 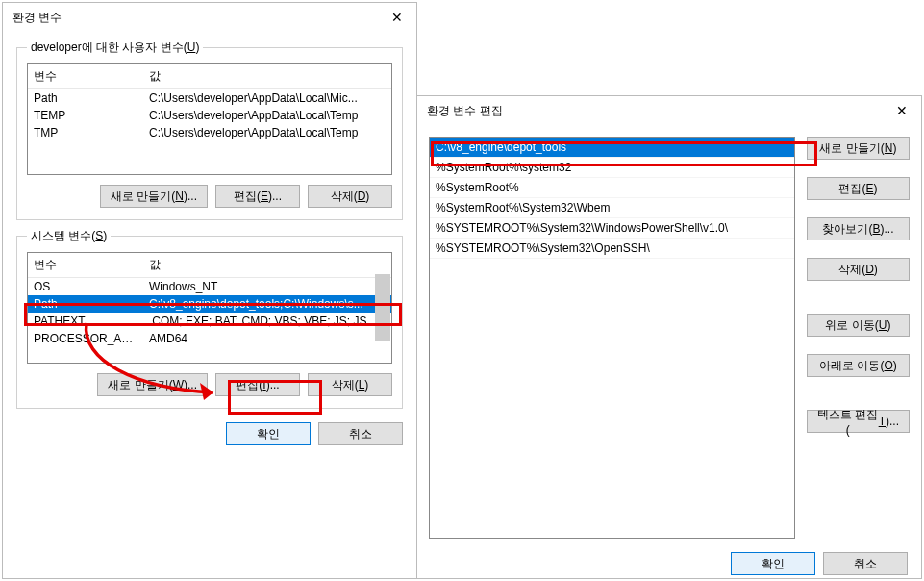 What do you see at coordinates (858, 229) in the screenshot?
I see `list-browse-button: 찾아보기(B)...` at bounding box center [858, 229].